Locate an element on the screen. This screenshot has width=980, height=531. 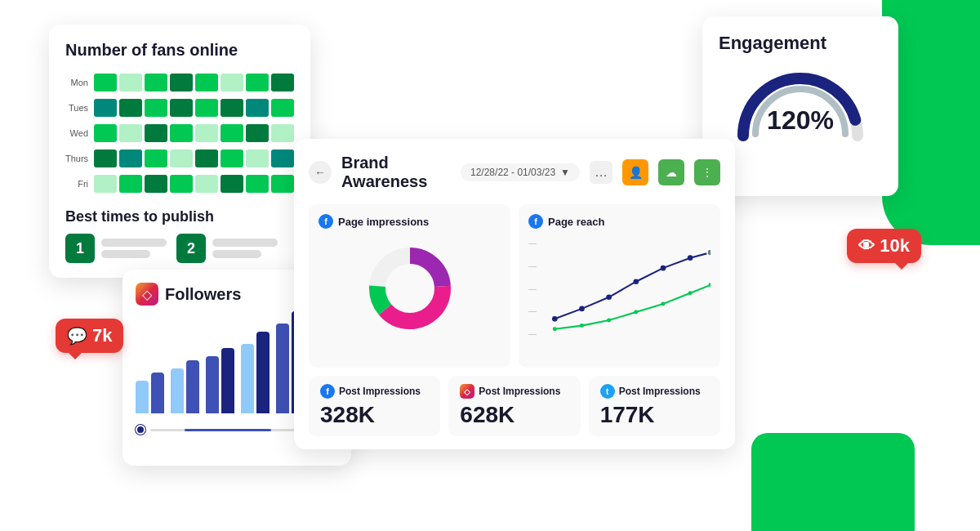
day-tues: Tues is located at coordinates (78, 108).